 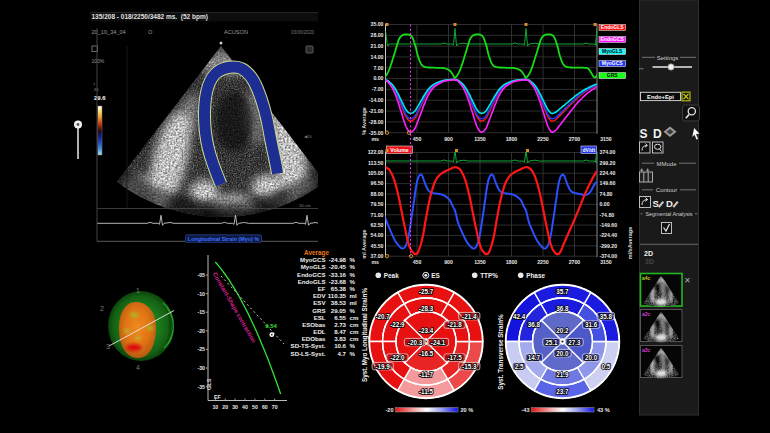 What do you see at coordinates (98, 61) in the screenshot?
I see `svg-text: 100%` at bounding box center [98, 61].